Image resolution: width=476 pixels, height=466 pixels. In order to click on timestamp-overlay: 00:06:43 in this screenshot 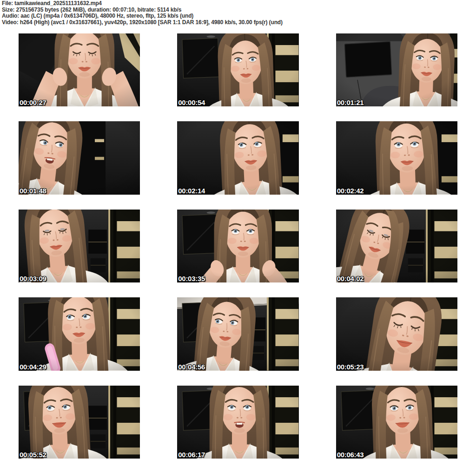, I will do `click(350, 454)`.